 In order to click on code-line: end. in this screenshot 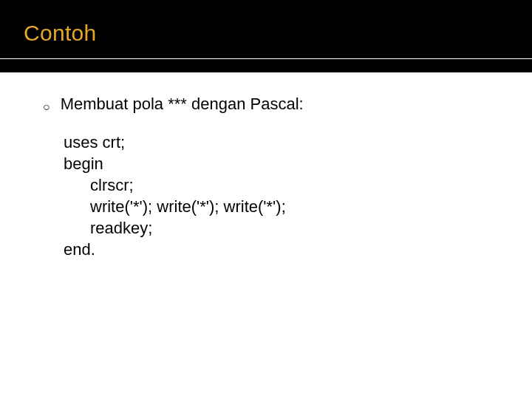, I will do `click(287, 250)`.